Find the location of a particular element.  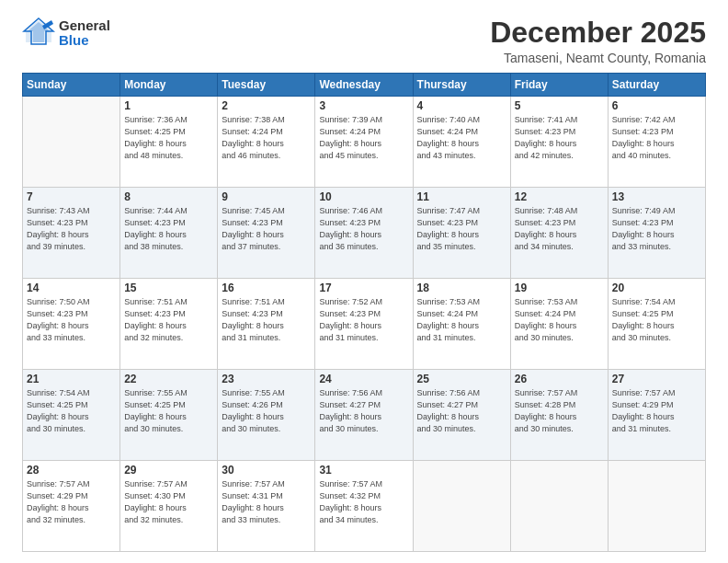

month-title: December 2025 is located at coordinates (597, 33).